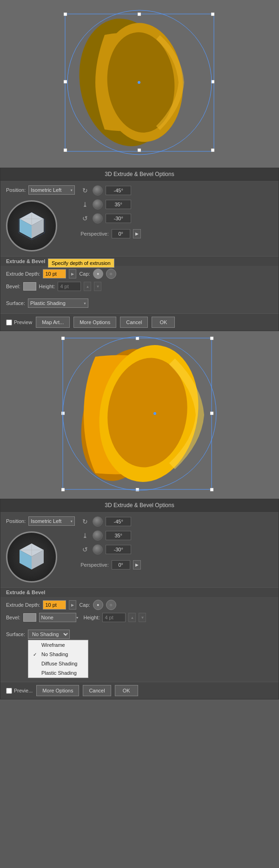  I want to click on rotation-controls-1: ↻ ⤓ ↺ Perspective: ▶, so click(177, 212).